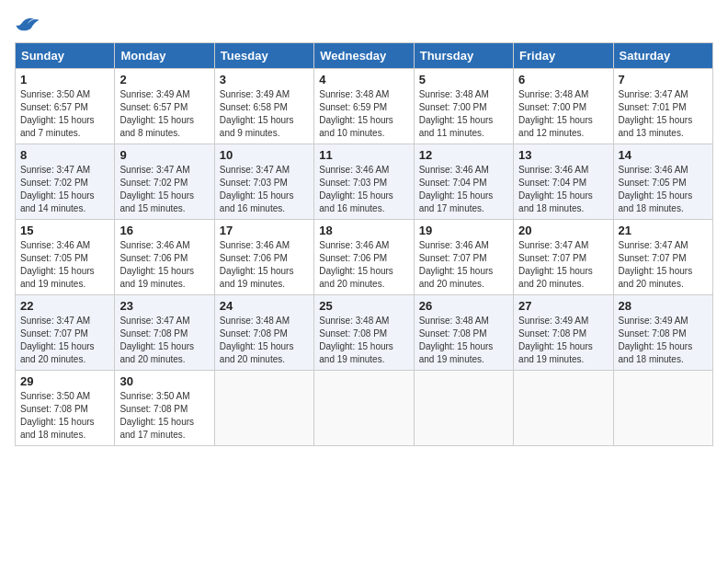 The height and width of the screenshot is (563, 728). What do you see at coordinates (265, 190) in the screenshot?
I see `day-detail: Sunrise: 3:47 AMSunset: 7:03 PMDaylight:…` at bounding box center [265, 190].